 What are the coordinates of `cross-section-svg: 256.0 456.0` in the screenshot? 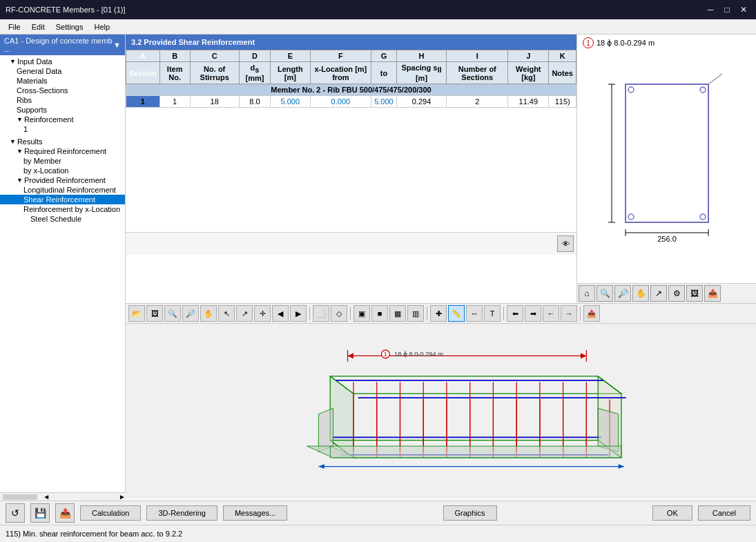 It's located at (667, 167).